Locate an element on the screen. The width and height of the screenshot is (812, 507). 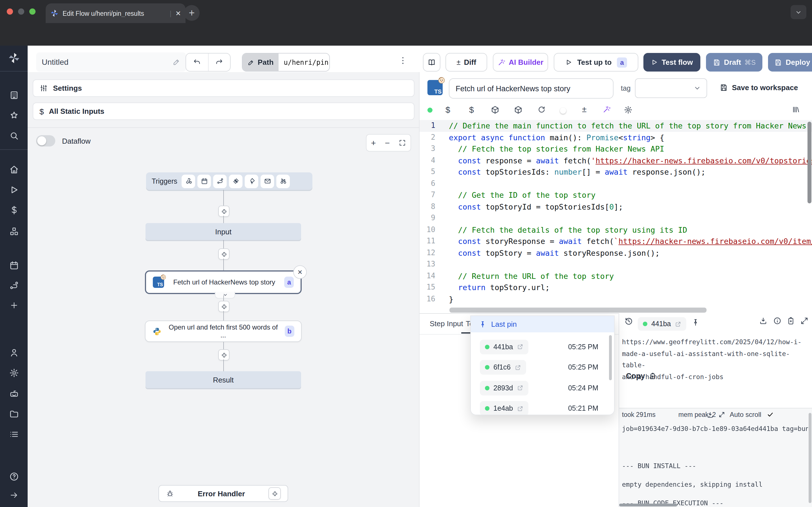
binoculars-icon is located at coordinates (283, 181).